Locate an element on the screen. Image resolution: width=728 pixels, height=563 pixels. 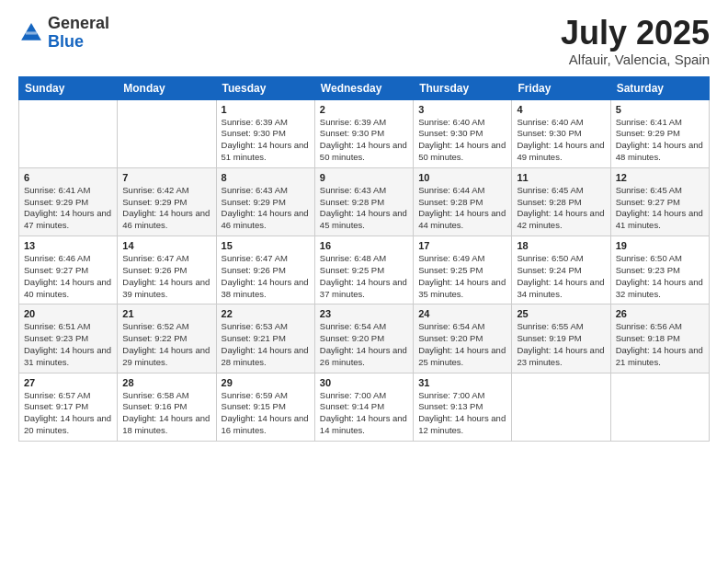
day-number: 23 is located at coordinates (364, 314).